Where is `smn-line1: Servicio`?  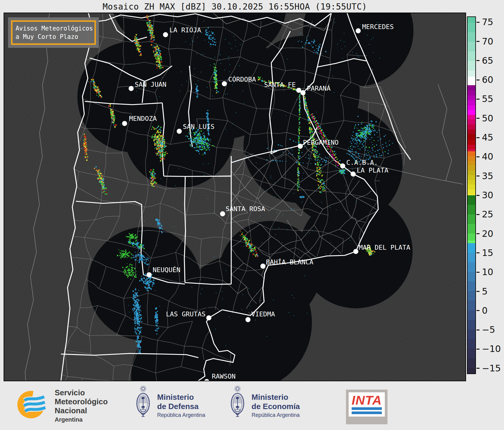
smn-line1: Servicio is located at coordinates (81, 393).